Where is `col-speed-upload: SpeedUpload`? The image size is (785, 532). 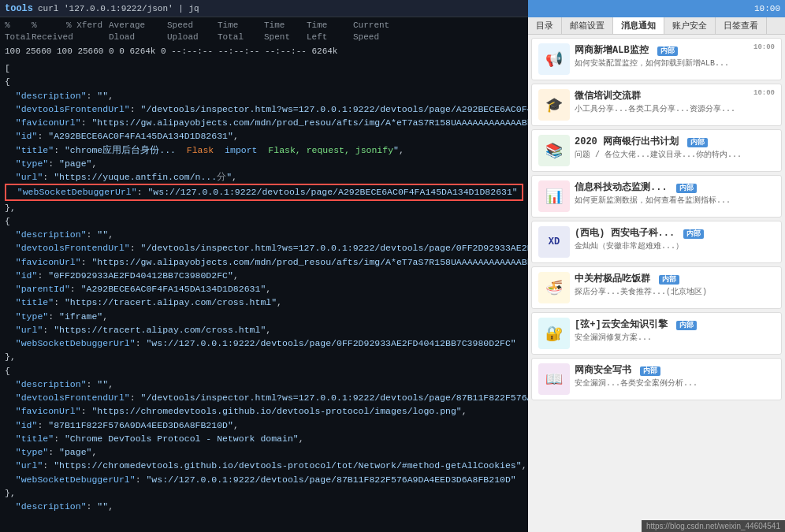
col-speed-upload: SpeedUpload is located at coordinates (191, 32).